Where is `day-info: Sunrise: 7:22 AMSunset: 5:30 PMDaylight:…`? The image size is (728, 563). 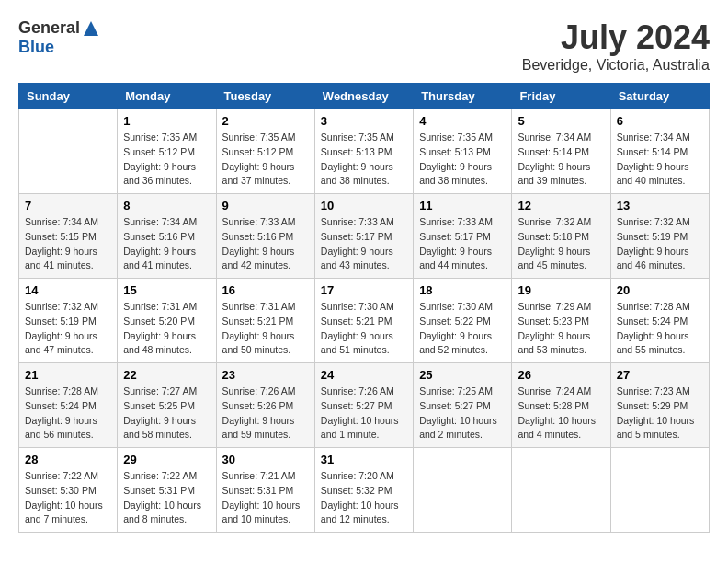 day-info: Sunrise: 7:22 AMSunset: 5:30 PMDaylight:… is located at coordinates (68, 499).